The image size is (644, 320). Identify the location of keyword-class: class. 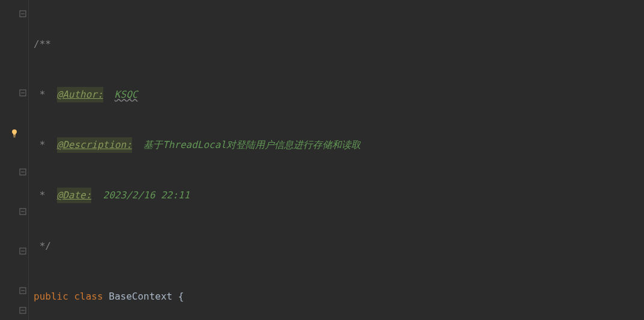
(88, 297).